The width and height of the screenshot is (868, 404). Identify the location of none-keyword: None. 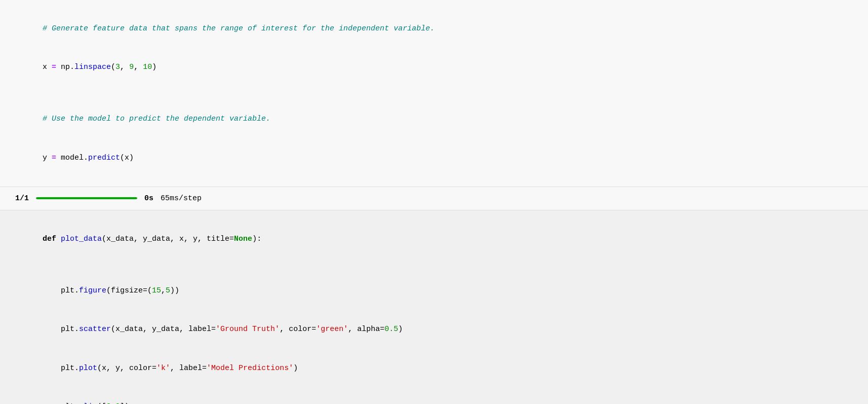
(243, 239).